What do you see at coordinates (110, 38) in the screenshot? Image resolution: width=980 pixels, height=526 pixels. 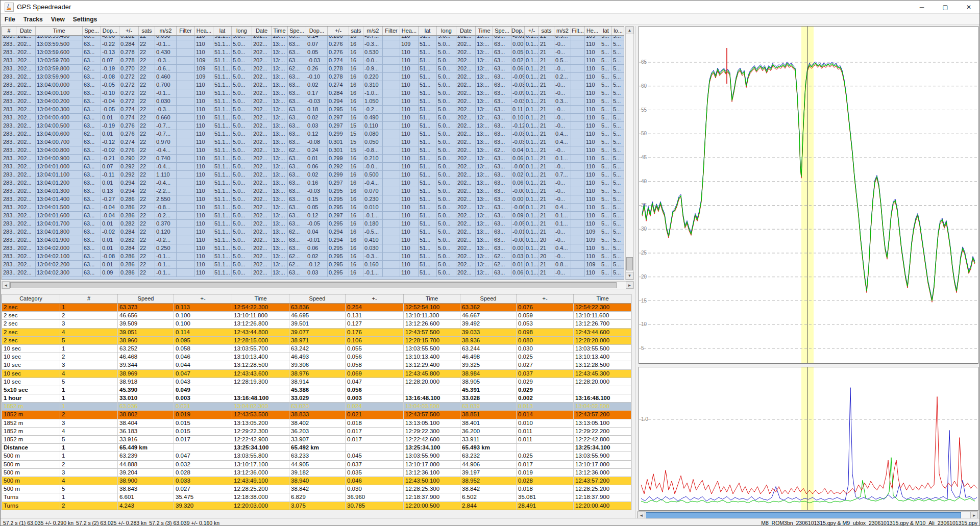 I see `cell: -0.06` at bounding box center [110, 38].